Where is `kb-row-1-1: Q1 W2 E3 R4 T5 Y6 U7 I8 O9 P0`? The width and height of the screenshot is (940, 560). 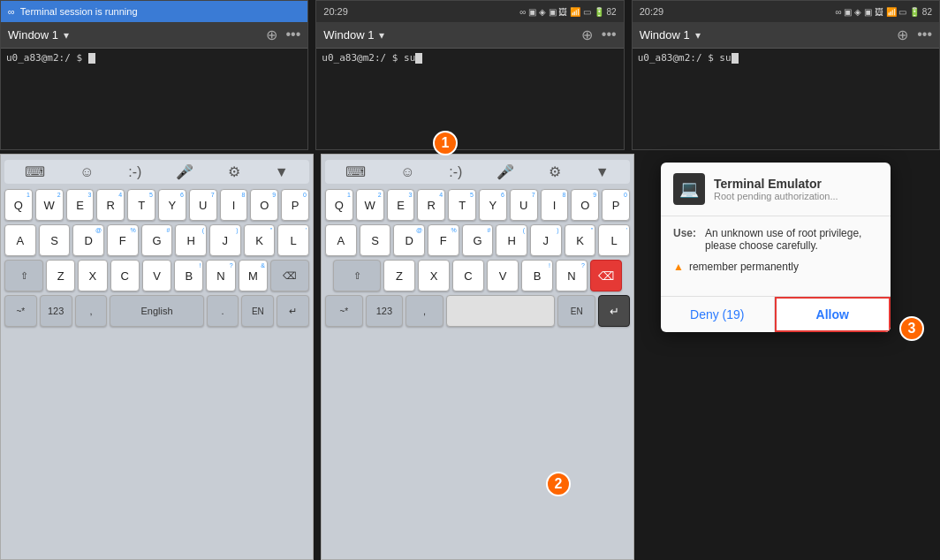
kb-row-1-1: Q1 W2 E3 R4 T5 Y6 U7 I8 O9 P0 is located at coordinates (157, 205).